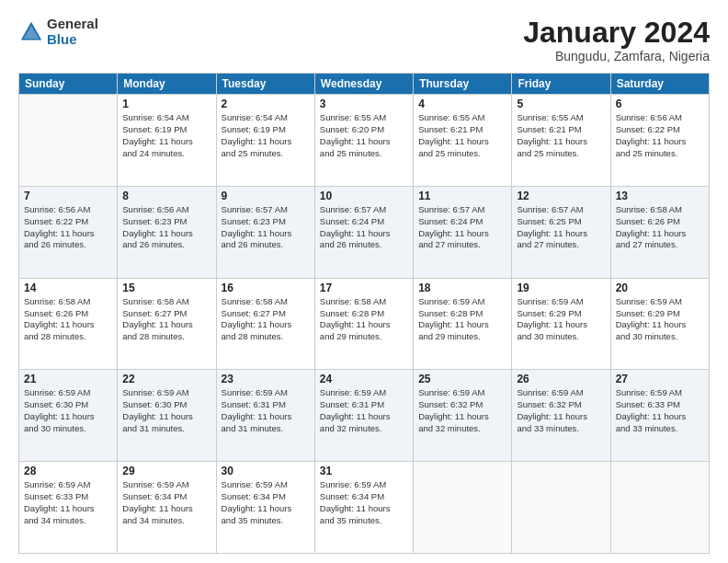 Image resolution: width=728 pixels, height=563 pixels. Describe the element at coordinates (266, 288) in the screenshot. I see `day-number: 16` at that location.